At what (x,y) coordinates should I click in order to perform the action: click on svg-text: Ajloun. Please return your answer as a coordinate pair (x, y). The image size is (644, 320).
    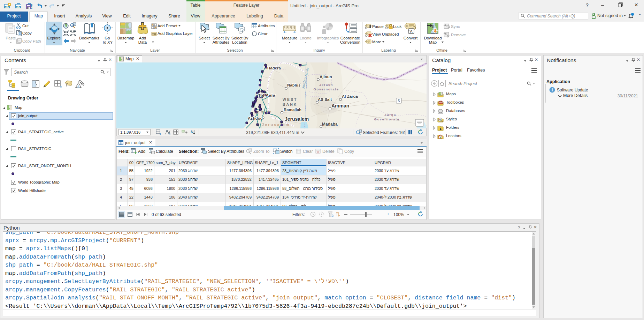
    Looking at the image, I should click on (326, 77).